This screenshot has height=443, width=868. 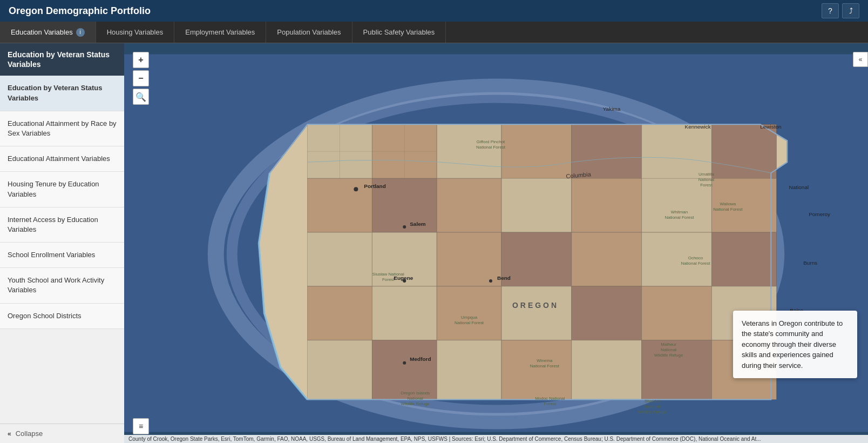 I want to click on app-header: Oregon Demographic Portfolio ? ⤴, so click(x=434, y=11).